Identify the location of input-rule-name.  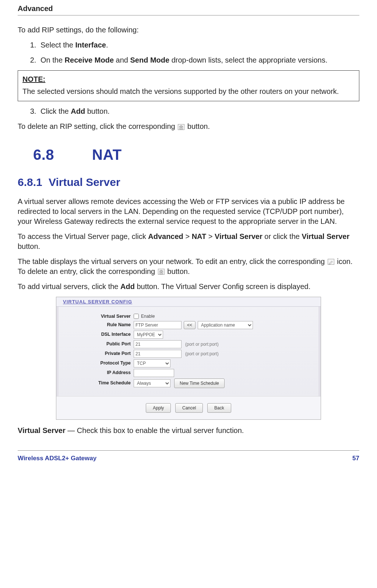
(158, 325).